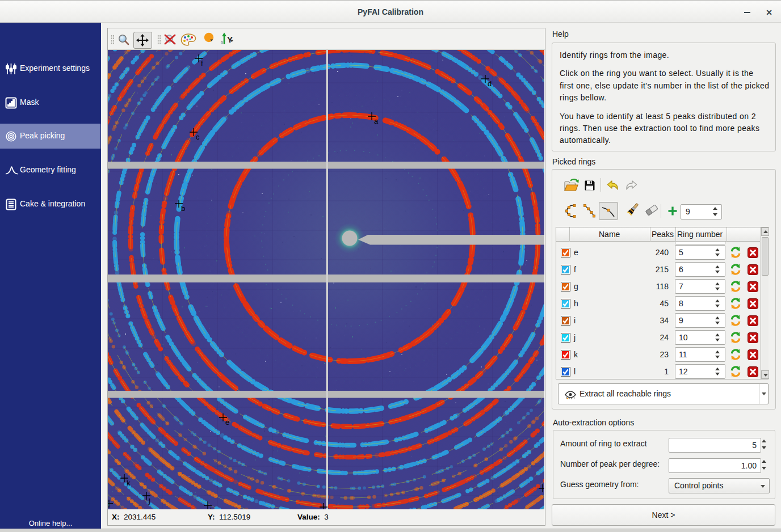 This screenshot has height=532, width=781. What do you see at coordinates (128, 483) in the screenshot?
I see `svg-text: k` at bounding box center [128, 483].